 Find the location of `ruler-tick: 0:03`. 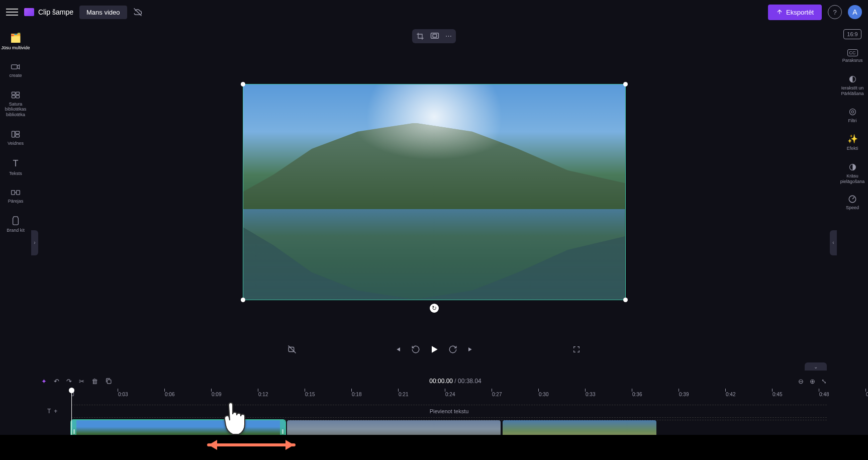

ruler-tick: 0:03 is located at coordinates (123, 394).